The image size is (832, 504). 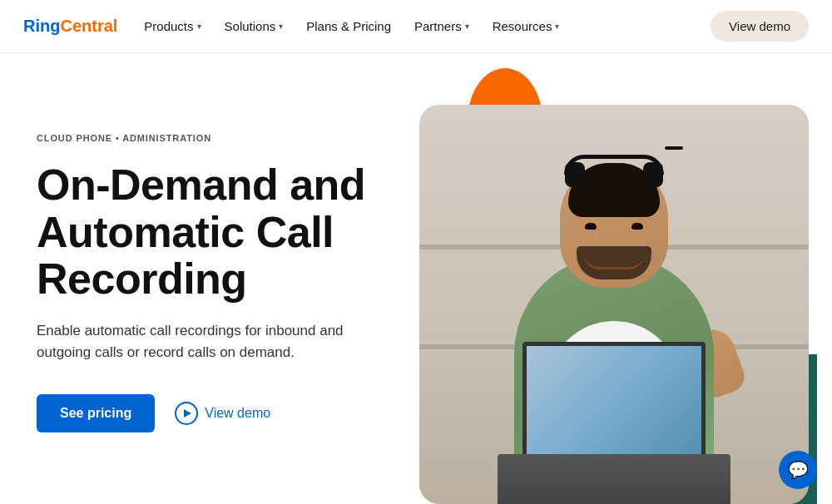 What do you see at coordinates (614, 261) in the screenshot?
I see `person-smile` at bounding box center [614, 261].